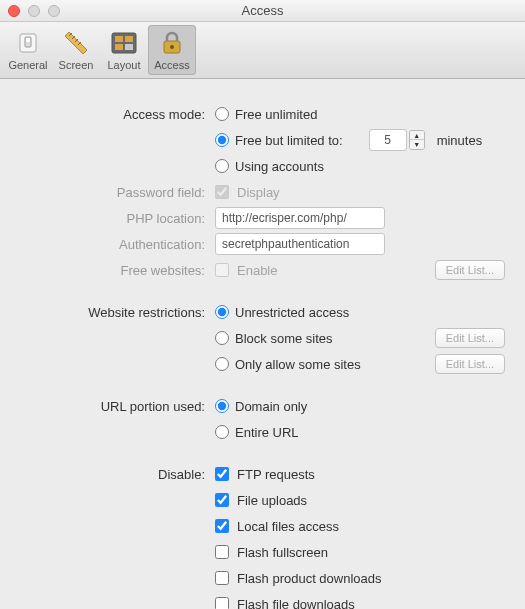  Describe the element at coordinates (289, 140) in the screenshot. I see `radio-label: Free but limited to:` at that location.